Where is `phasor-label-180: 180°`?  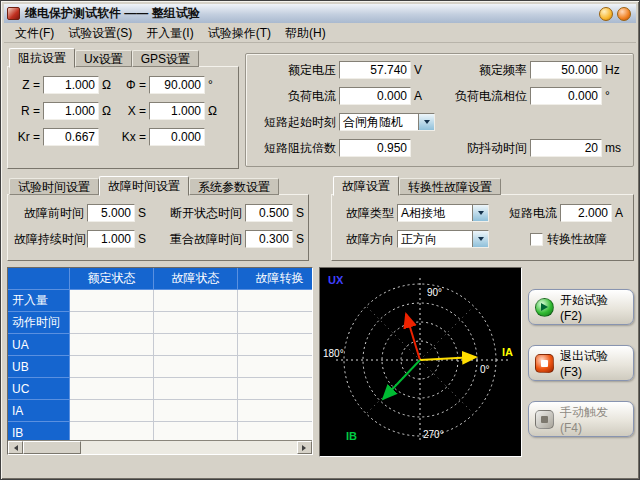 phasor-label-180: 180° is located at coordinates (334, 354).